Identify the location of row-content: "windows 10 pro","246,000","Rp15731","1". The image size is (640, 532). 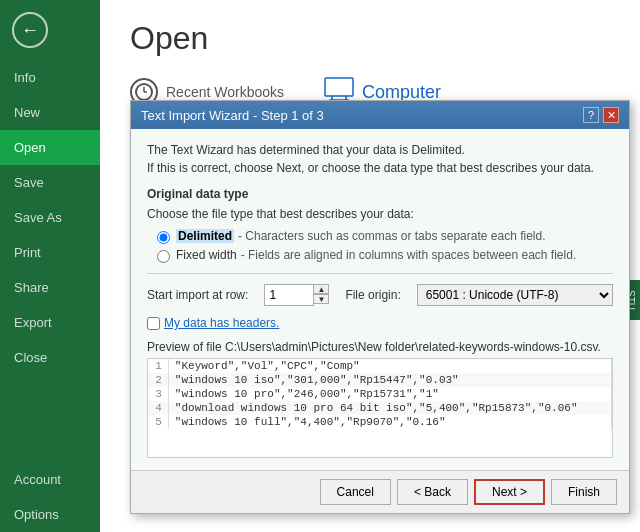
(390, 394).